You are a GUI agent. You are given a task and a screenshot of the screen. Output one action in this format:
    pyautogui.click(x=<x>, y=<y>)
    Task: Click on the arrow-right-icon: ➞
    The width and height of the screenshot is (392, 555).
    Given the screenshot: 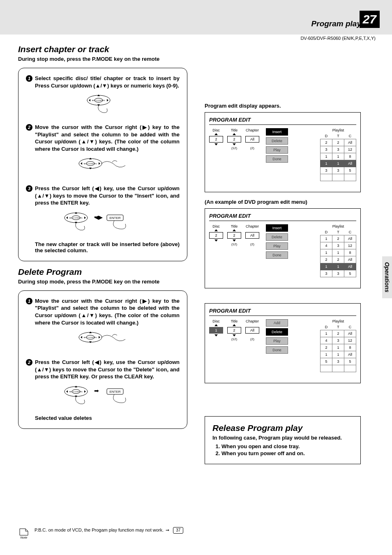 What is the action you would take?
    pyautogui.click(x=168, y=530)
    